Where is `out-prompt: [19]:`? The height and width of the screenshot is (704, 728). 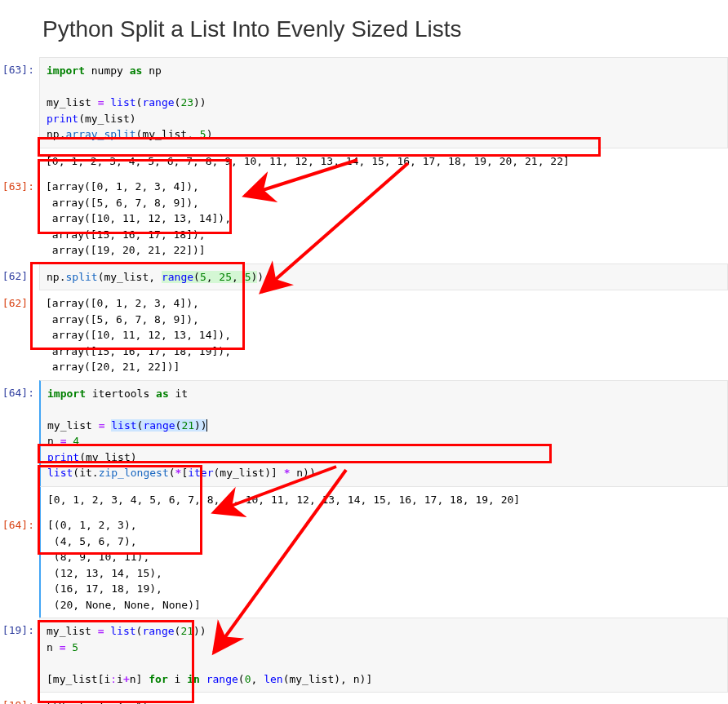 out-prompt: [19]: is located at coordinates (20, 698).